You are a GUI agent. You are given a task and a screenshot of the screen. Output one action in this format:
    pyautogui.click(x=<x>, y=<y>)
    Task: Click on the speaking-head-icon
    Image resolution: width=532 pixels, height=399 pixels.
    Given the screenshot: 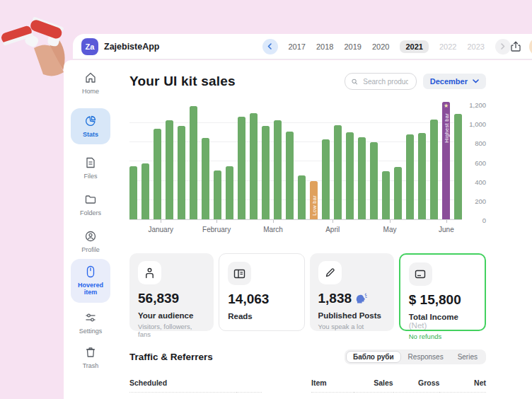 What is the action you would take?
    pyautogui.click(x=361, y=299)
    